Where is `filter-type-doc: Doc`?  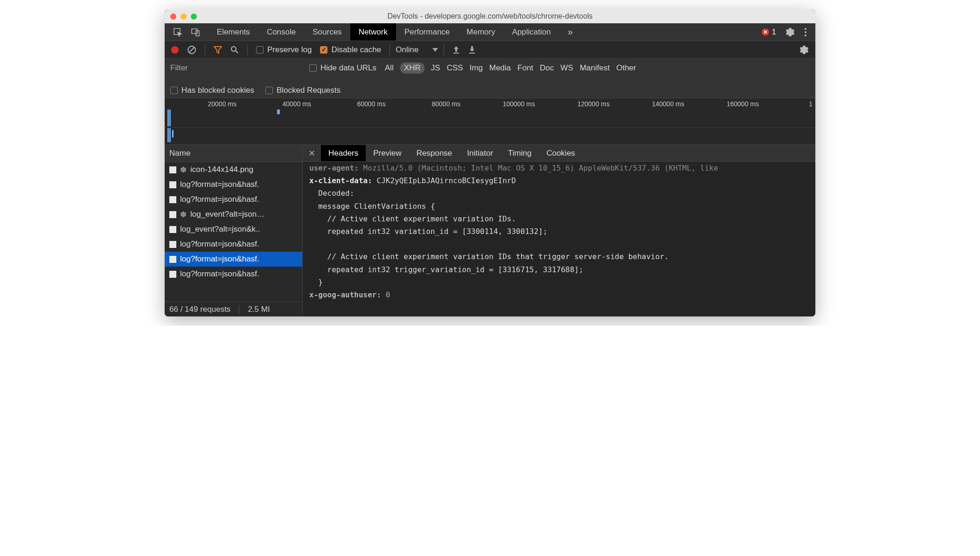
filter-type-doc: Doc is located at coordinates (547, 68).